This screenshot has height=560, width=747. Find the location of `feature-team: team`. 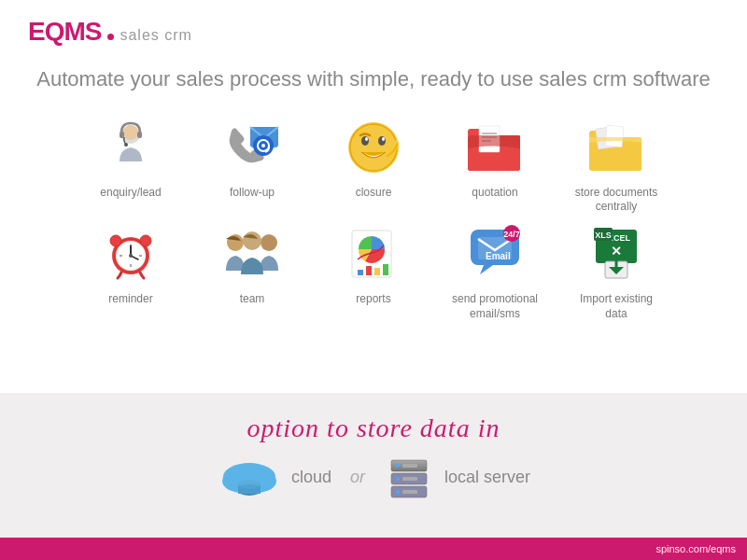

feature-team: team is located at coordinates (252, 273).